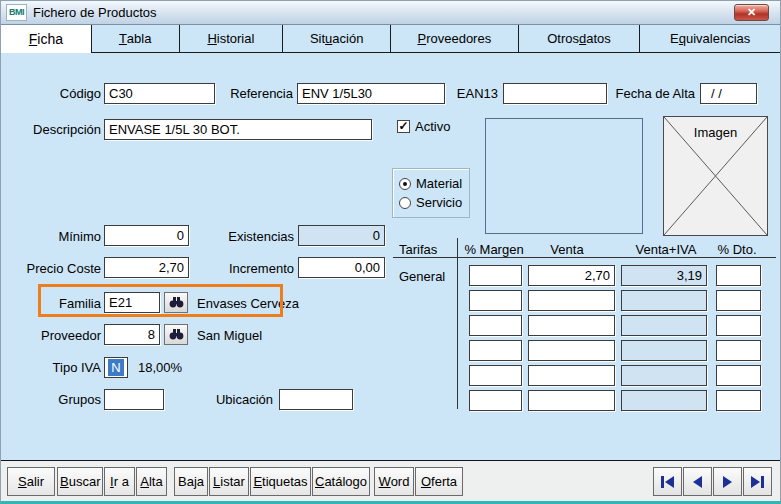 Image resolution: width=781 pixels, height=504 pixels. What do you see at coordinates (737, 250) in the screenshot?
I see `col-dto-header: % Dto.` at bounding box center [737, 250].